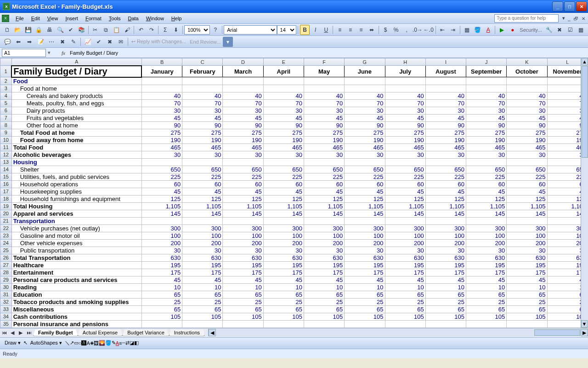 This screenshot has height=368, width=588. What do you see at coordinates (283, 294) in the screenshot?
I see `cell-E31: 65` at bounding box center [283, 294].